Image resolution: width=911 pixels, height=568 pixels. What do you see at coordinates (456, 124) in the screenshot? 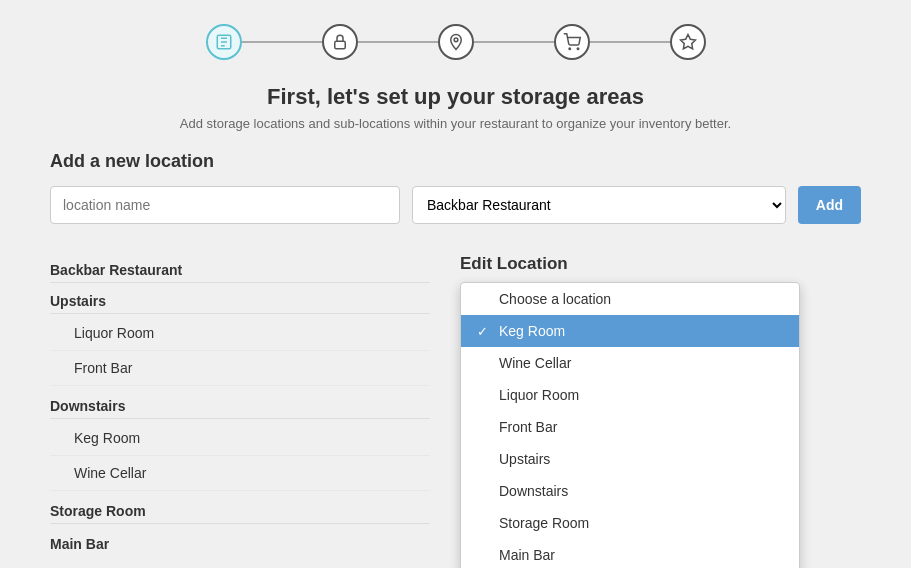
I see `page-subtitle: Add storage locations and sub-locations …` at bounding box center [456, 124].